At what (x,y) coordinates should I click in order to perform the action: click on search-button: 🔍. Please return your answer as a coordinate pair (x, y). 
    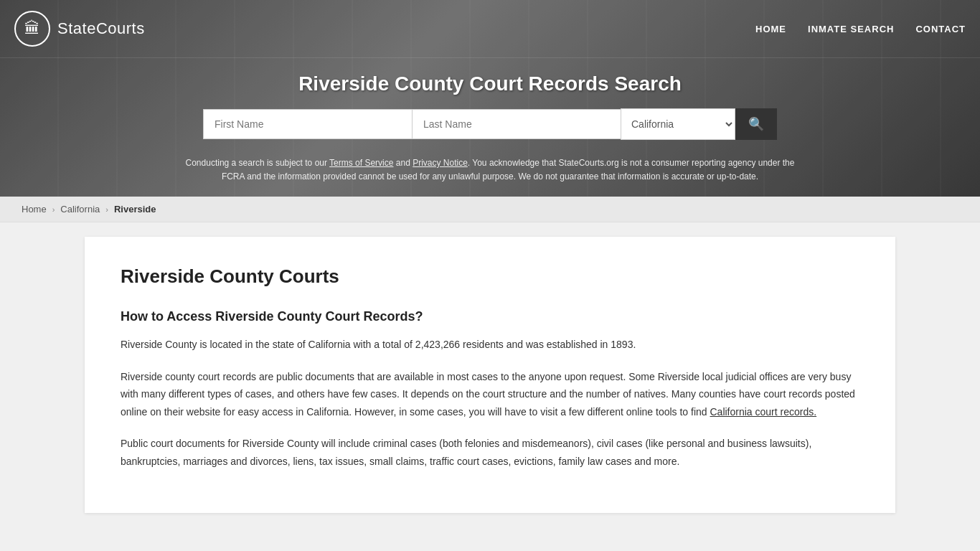
    Looking at the image, I should click on (756, 124).